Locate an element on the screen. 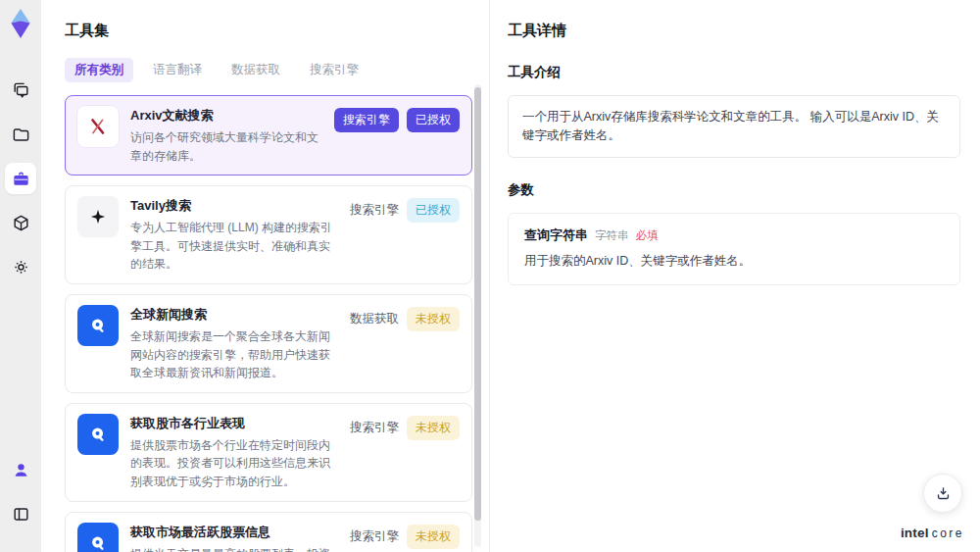 The height and width of the screenshot is (552, 980). toolset-title: 工具集 is located at coordinates (276, 31).